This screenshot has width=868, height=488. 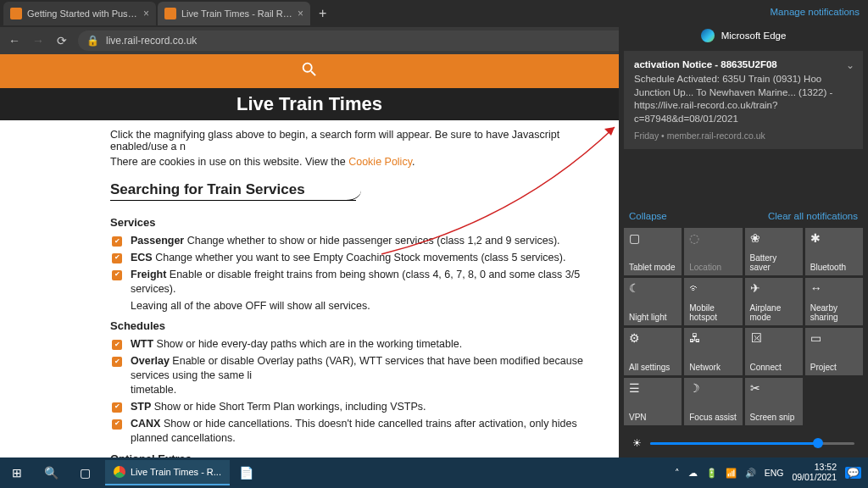 What do you see at coordinates (365, 241) in the screenshot?
I see `list-item: Passenger Change whether to show or hide…` at bounding box center [365, 241].